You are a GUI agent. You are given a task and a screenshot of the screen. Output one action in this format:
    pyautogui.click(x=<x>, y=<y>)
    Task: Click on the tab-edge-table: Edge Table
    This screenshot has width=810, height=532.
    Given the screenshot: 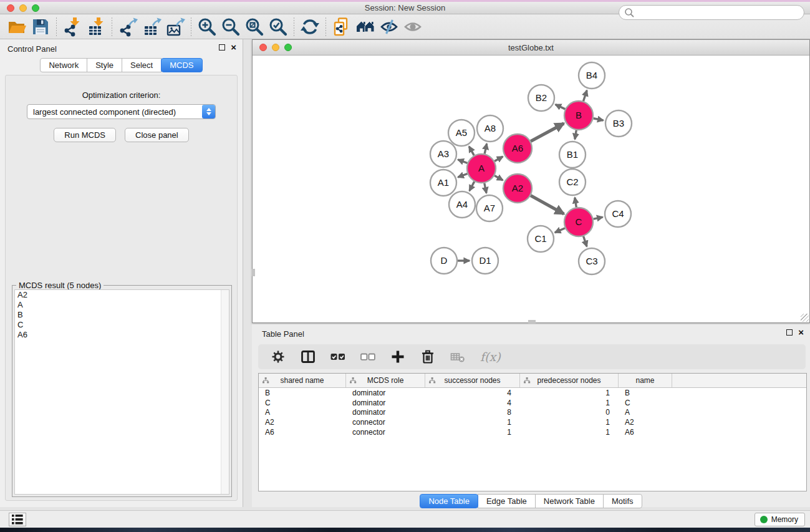 What is the action you would take?
    pyautogui.click(x=506, y=501)
    